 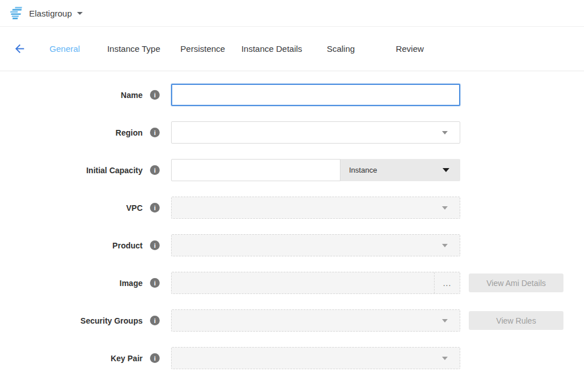 I want to click on app-header: Elastigroup, so click(x=292, y=14).